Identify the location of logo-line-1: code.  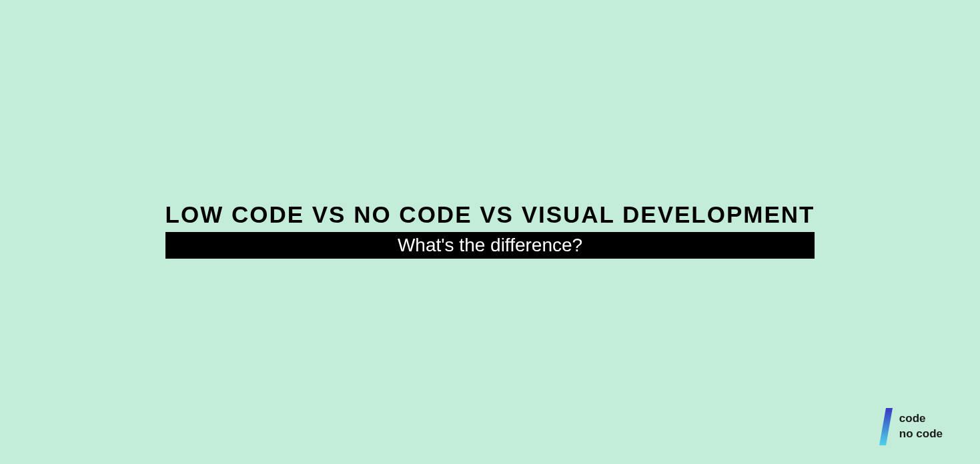
(921, 419).